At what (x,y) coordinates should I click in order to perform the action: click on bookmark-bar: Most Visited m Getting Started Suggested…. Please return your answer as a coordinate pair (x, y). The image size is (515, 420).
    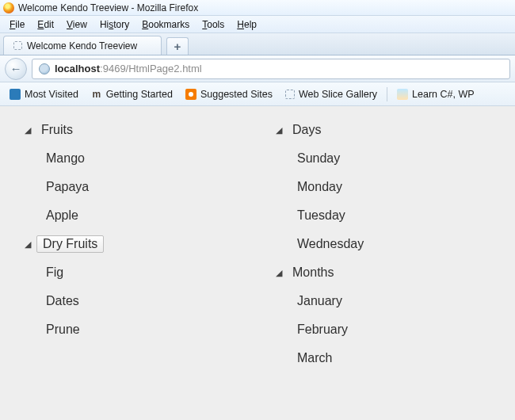
    Looking at the image, I should click on (258, 94).